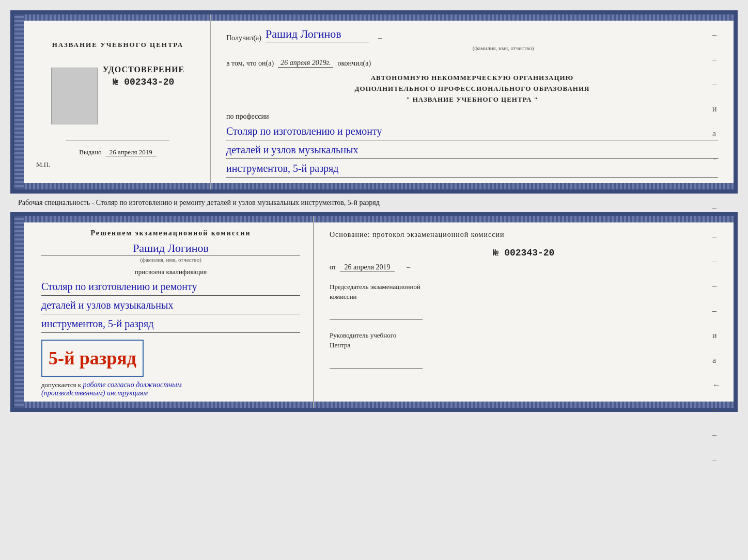  What do you see at coordinates (716, 134) in the screenshot?
I see `right-dashes: – – – и а ← – – –` at bounding box center [716, 134].